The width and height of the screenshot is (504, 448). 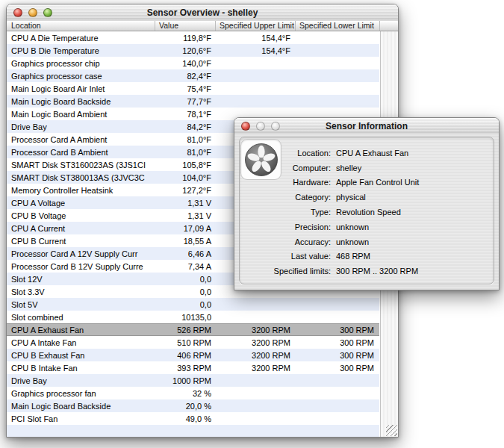 What do you see at coordinates (185, 114) in the screenshot?
I see `cell-value: 78,1°F` at bounding box center [185, 114].